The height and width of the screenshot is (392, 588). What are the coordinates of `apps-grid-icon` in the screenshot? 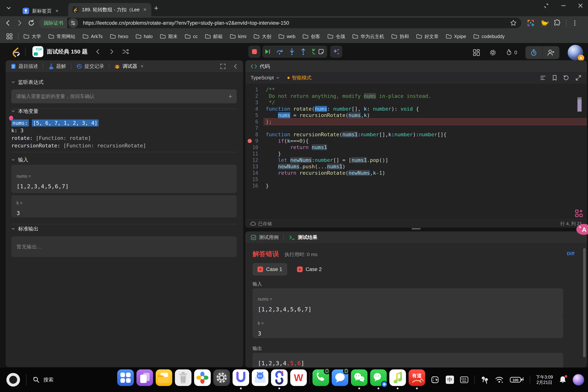 It's located at (10, 36).